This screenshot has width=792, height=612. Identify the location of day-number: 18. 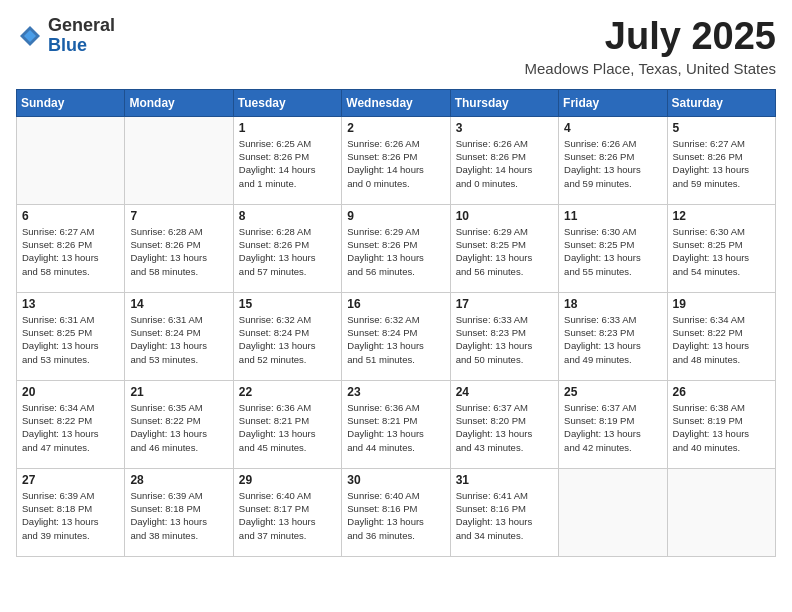
(612, 304).